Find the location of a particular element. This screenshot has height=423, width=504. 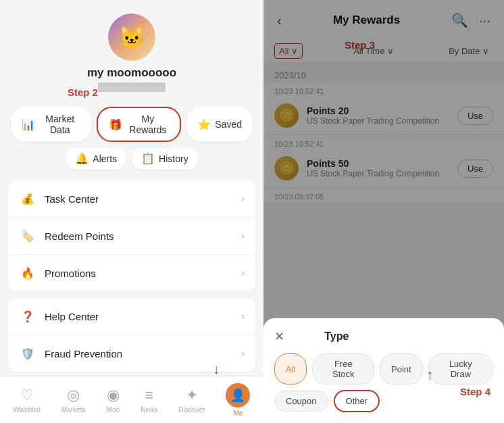

menu-section-1: 💰 Task Center › 🏷️ Redeem Points › 🔥 Pro… is located at coordinates (132, 236).